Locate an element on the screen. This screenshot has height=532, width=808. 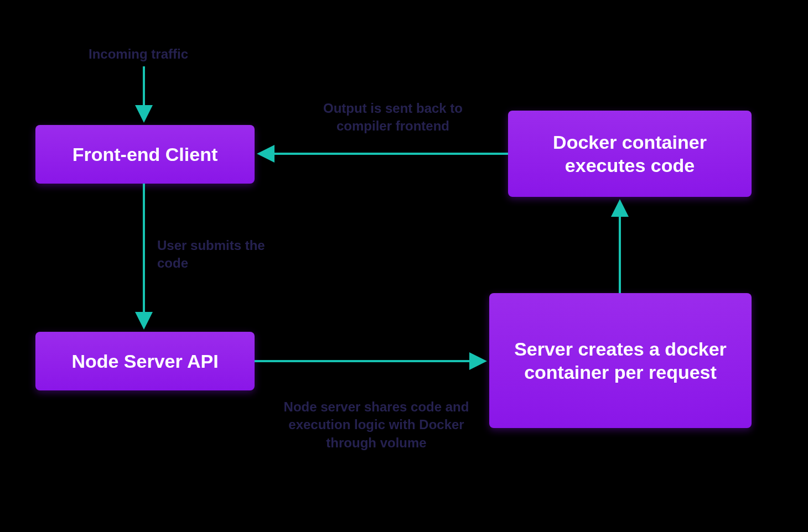
node-docker-executes: Docker container executes code is located at coordinates (630, 154).